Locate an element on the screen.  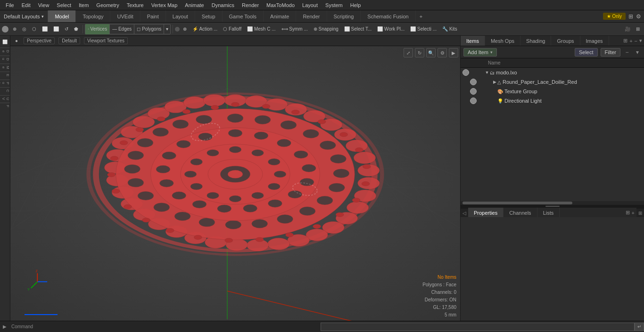
menu-render: Render is located at coordinates (250, 5).